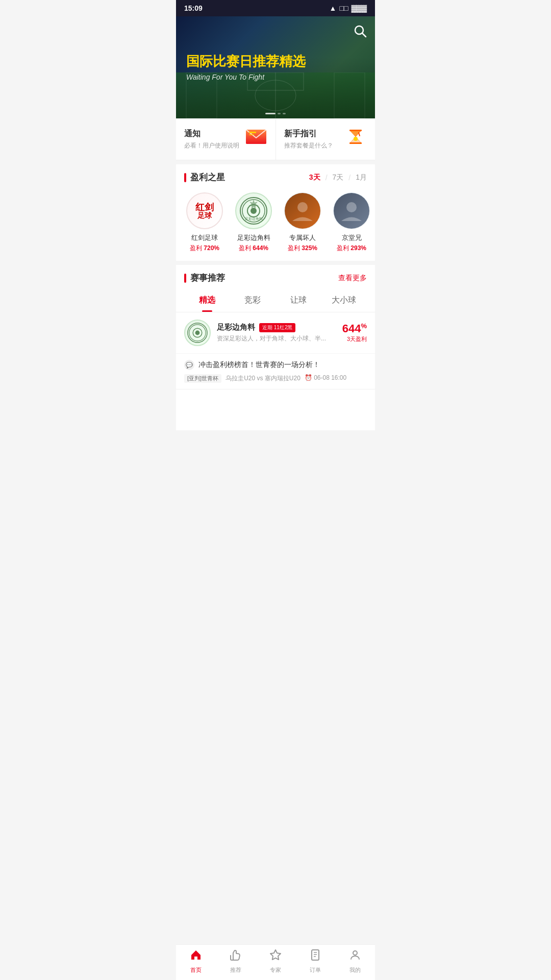 The height and width of the screenshot is (980, 551). Describe the element at coordinates (212, 134) in the screenshot. I see `notice-title-1: 通知` at that location.